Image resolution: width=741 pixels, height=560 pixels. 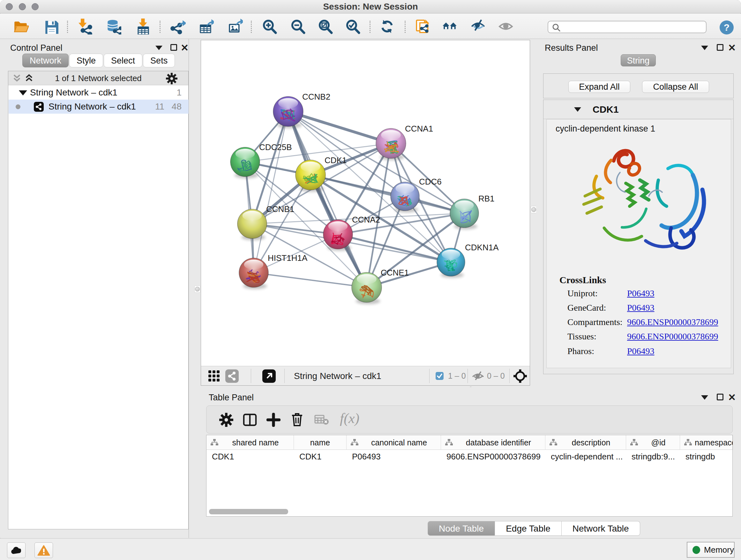 What do you see at coordinates (113, 26) in the screenshot?
I see `import-network-from-database-button` at bounding box center [113, 26].